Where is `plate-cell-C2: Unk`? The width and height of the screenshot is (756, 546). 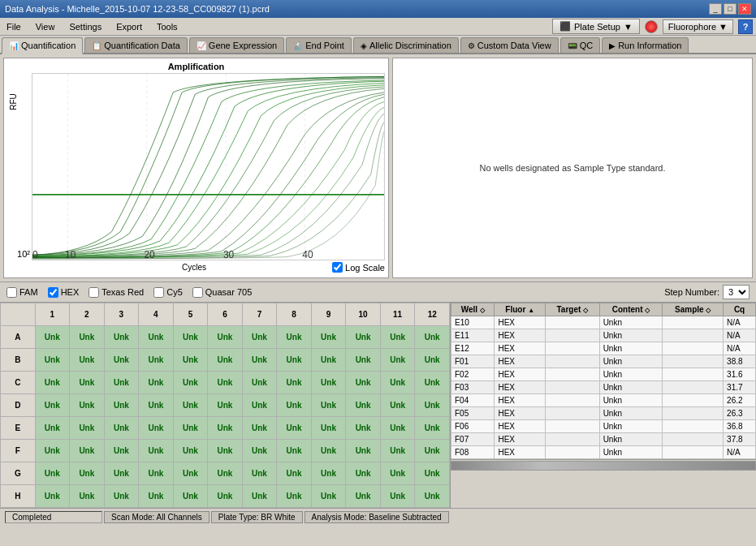 plate-cell-C2: Unk is located at coordinates (88, 383).